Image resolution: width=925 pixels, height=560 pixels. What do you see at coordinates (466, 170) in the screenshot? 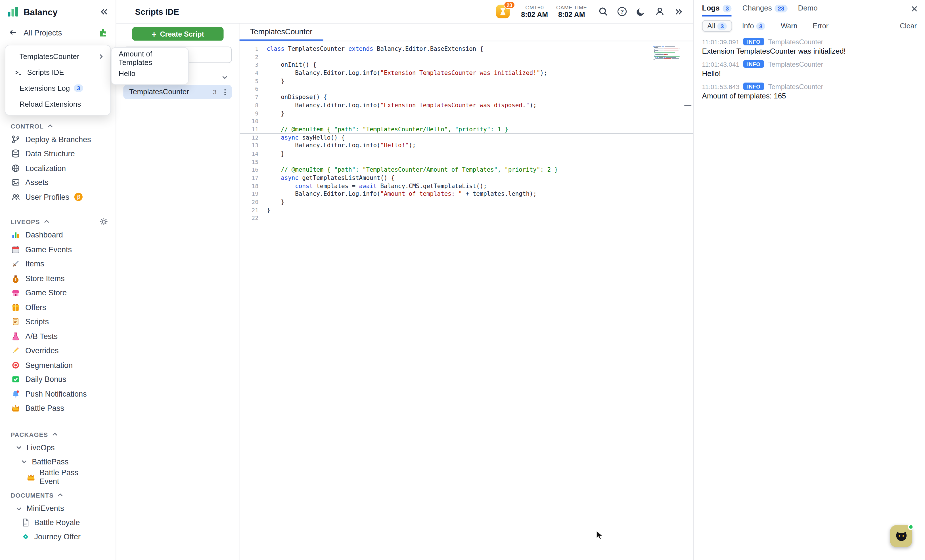
I see `code-line-16: 16 // @menuItem { "path": "TemplatesCoun…` at bounding box center [466, 170].